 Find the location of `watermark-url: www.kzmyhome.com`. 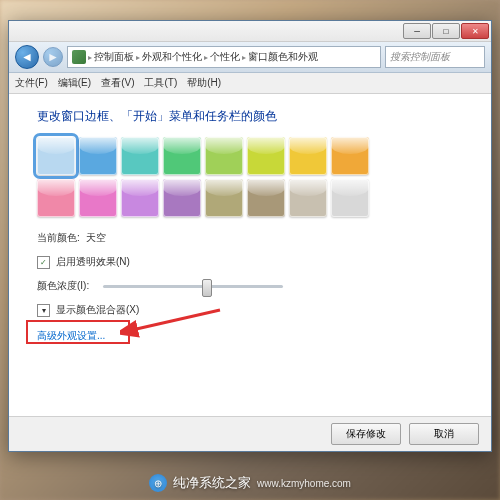

watermark-url: www.kzmyhome.com is located at coordinates (304, 484).